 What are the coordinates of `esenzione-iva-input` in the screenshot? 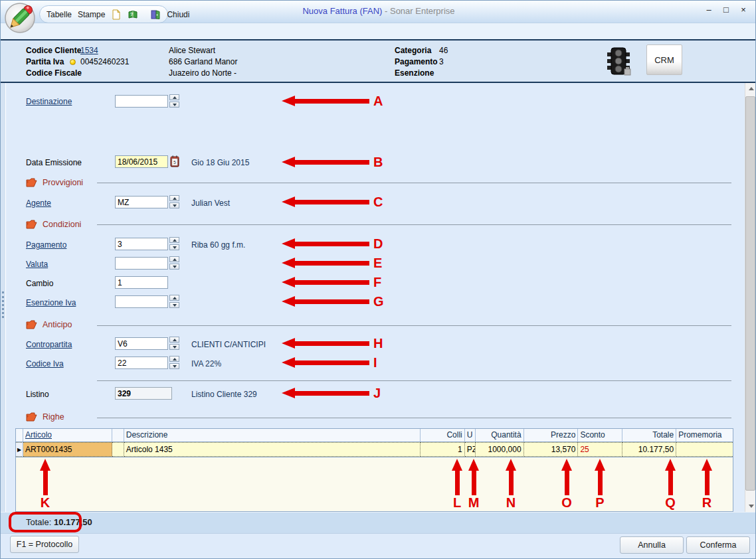 It's located at (142, 301).